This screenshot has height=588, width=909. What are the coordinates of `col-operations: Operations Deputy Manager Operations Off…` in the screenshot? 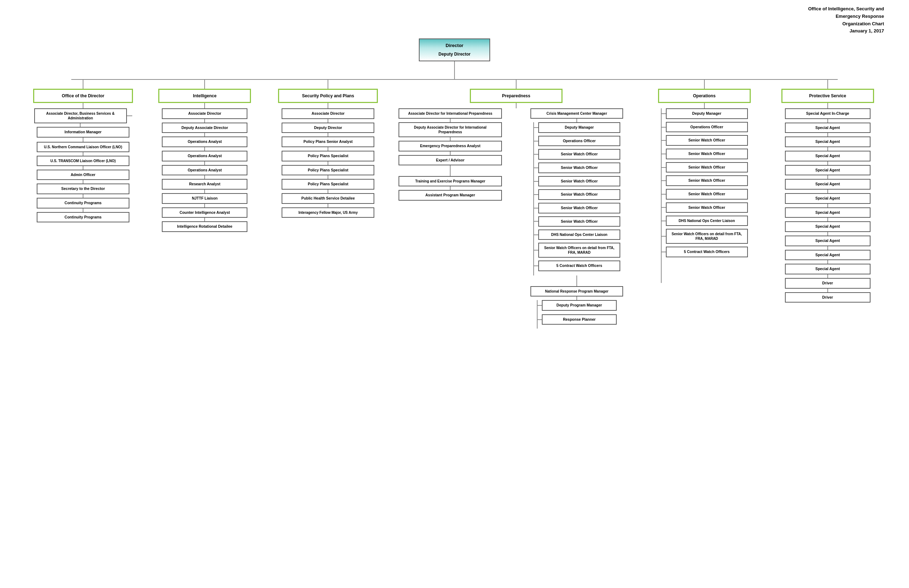 It's located at (704, 181).